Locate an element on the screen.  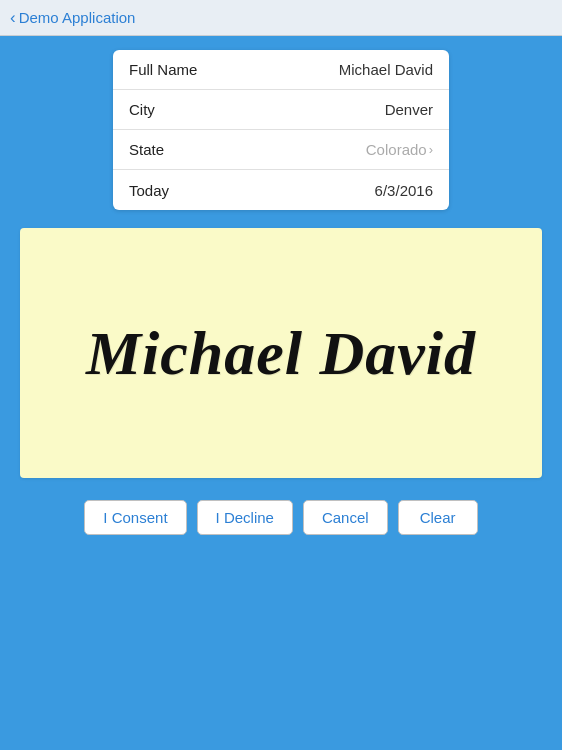
state-value-text: Colorado is located at coordinates (396, 150).